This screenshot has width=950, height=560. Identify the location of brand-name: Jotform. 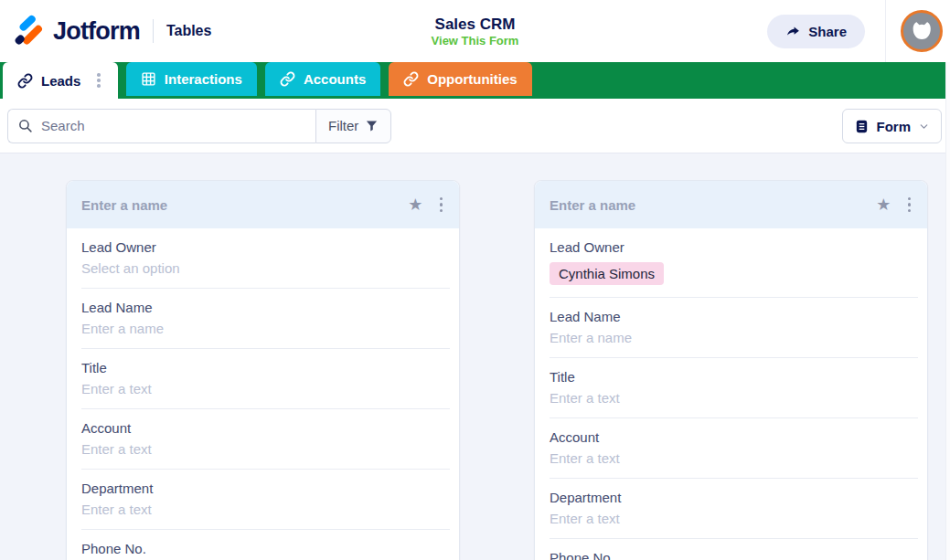
(97, 31).